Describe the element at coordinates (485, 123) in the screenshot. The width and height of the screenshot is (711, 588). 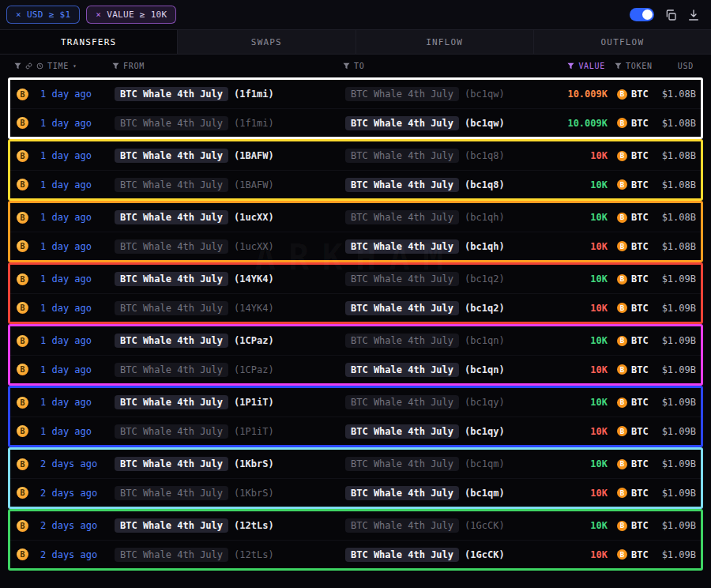
I see `to-address: (bc1qw)` at that location.